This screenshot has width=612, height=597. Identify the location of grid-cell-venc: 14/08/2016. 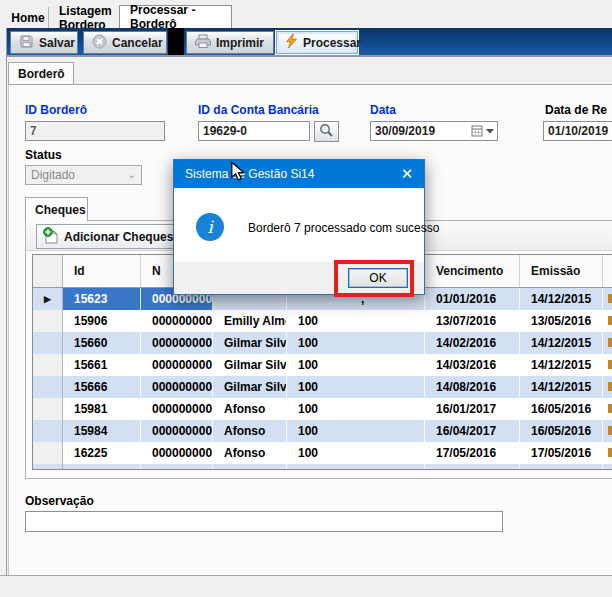
(472, 387).